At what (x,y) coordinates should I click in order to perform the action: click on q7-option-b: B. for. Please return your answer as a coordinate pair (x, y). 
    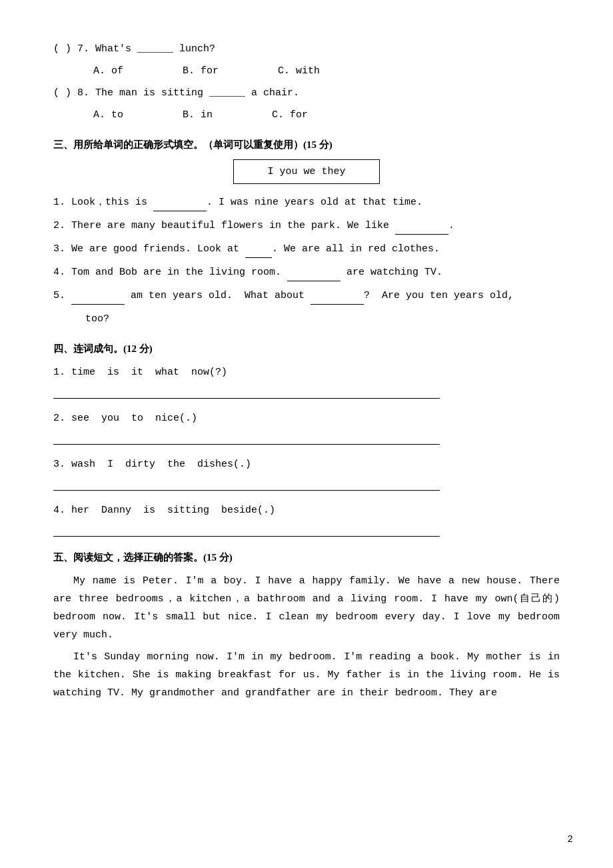
    Looking at the image, I should click on (201, 71).